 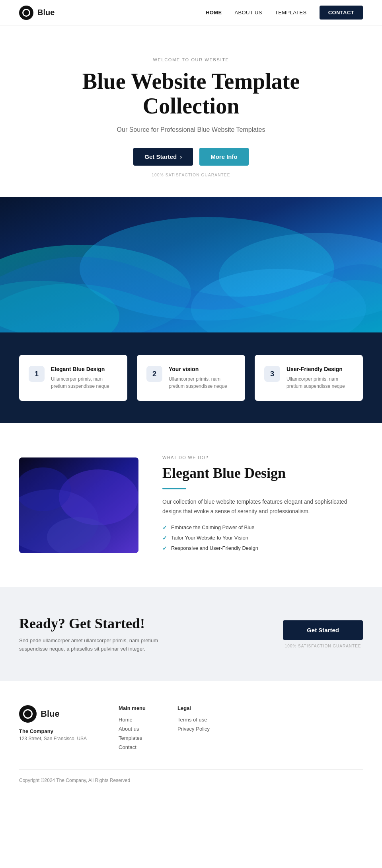 What do you see at coordinates (53, 714) in the screenshot?
I see `footer-logo: Blue` at bounding box center [53, 714].